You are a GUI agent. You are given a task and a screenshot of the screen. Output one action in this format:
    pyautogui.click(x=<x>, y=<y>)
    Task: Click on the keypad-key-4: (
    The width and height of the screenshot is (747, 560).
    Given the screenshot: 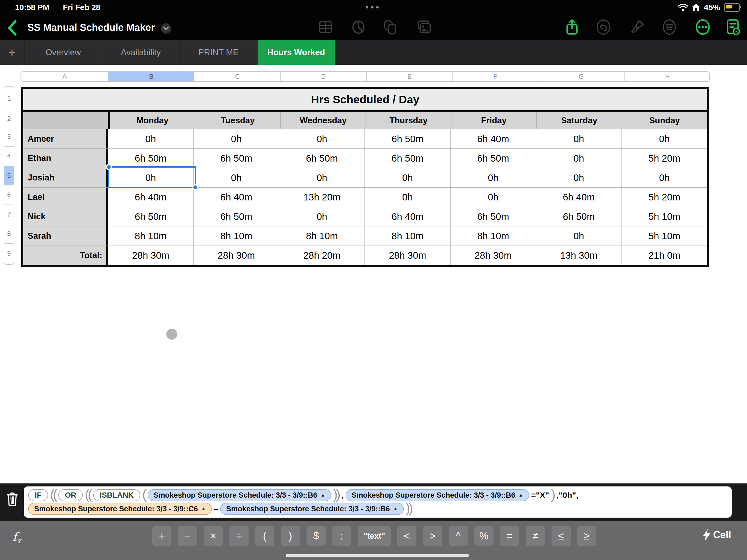 What is the action you would take?
    pyautogui.click(x=265, y=536)
    